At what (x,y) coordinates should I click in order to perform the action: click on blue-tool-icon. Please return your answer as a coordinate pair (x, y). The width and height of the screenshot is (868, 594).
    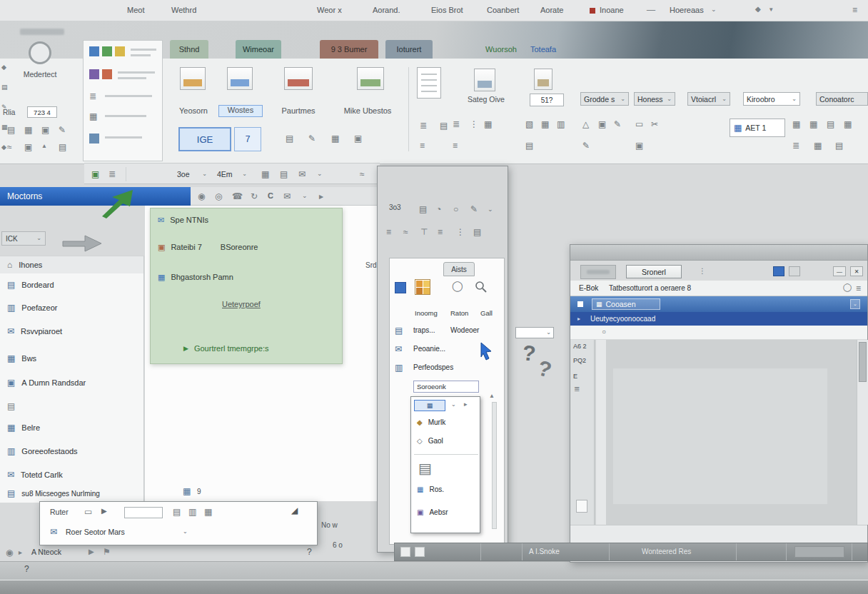
    Looking at the image, I should click on (400, 288).